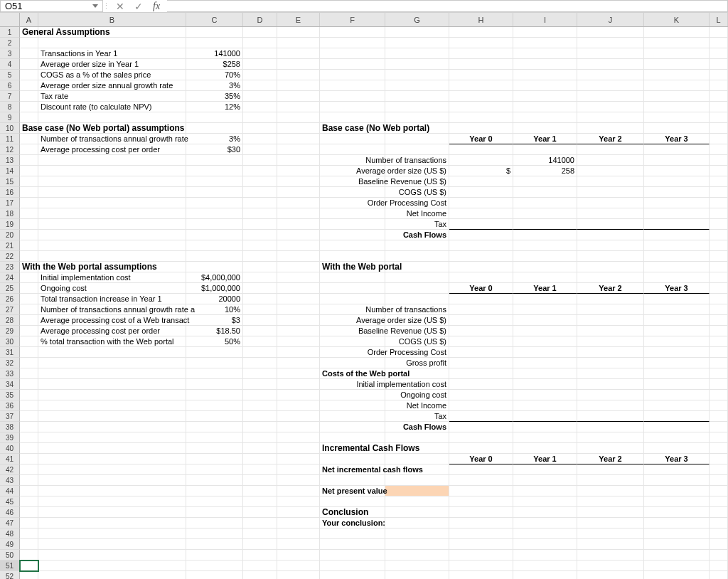 The image size is (728, 579). I want to click on cell-I32, so click(545, 363).